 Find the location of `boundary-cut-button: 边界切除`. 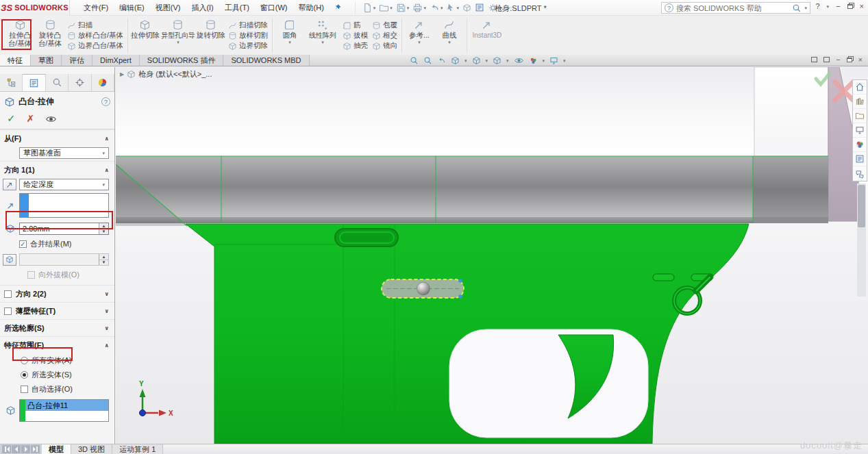

boundary-cut-button: 边界切除 is located at coordinates (248, 46).